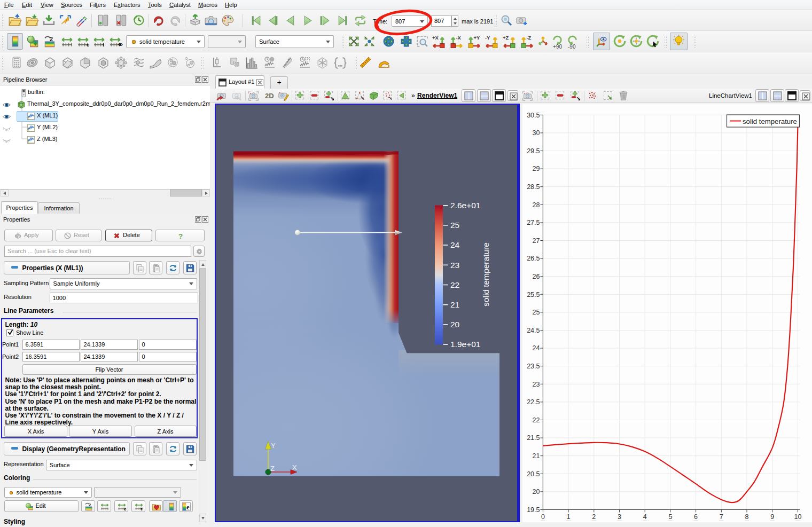 The height and width of the screenshot is (527, 812). Describe the element at coordinates (533, 223) in the screenshot. I see `svg-text: 27.5` at that location.